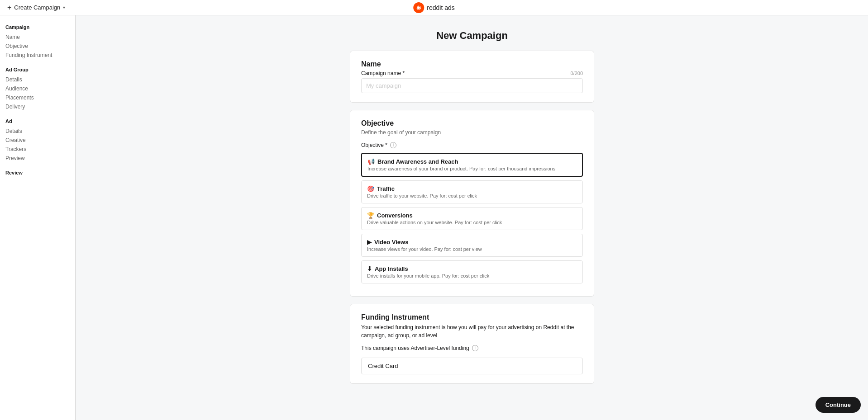  I want to click on funding-info-icon: i, so click(475, 348).